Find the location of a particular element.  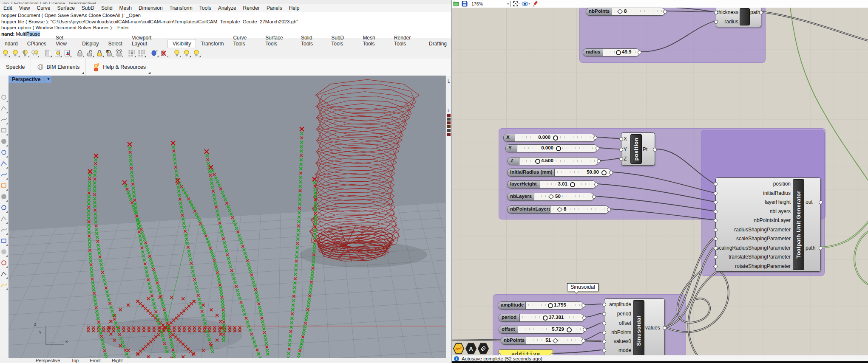

slider-z: Z4.500 is located at coordinates (553, 161).